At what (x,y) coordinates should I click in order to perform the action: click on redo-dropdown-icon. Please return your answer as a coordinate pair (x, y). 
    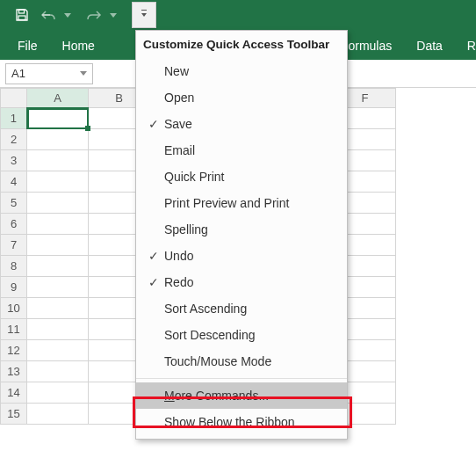
    Looking at the image, I should click on (113, 15).